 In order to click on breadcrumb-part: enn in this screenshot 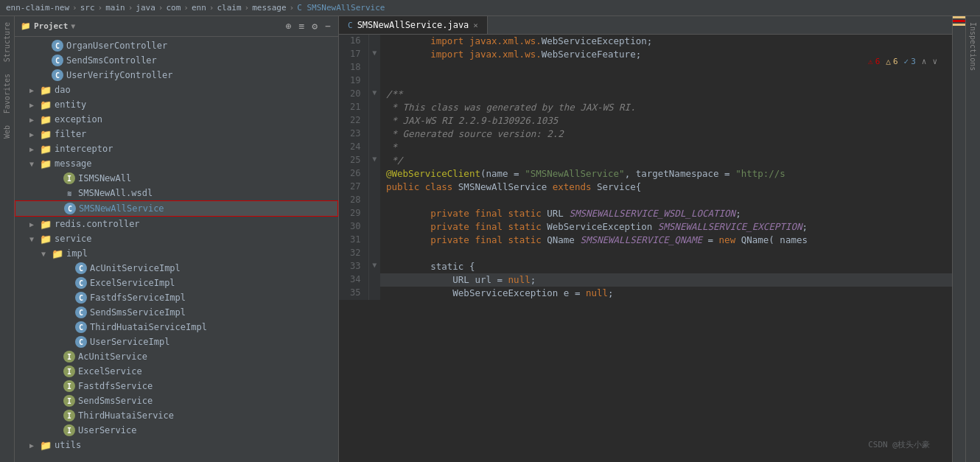, I will do `click(199, 7)`.